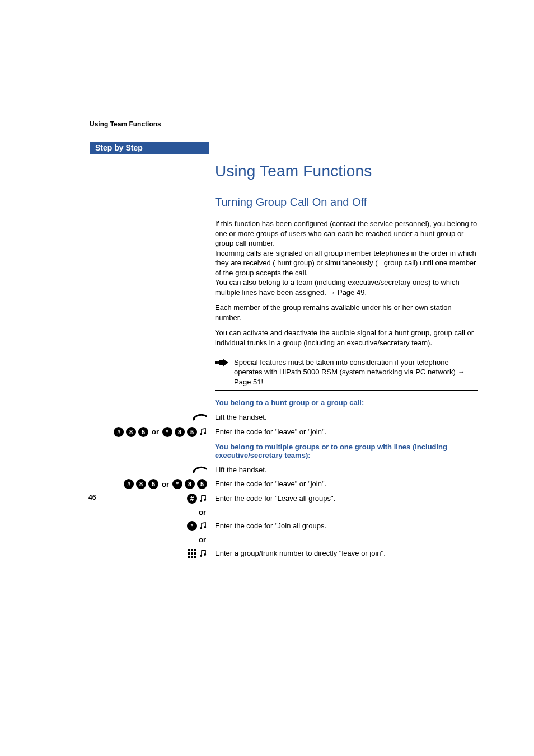  Describe the element at coordinates (346, 432) in the screenshot. I see `step-a2-text: Enter the code for "leave" or "join".` at that location.